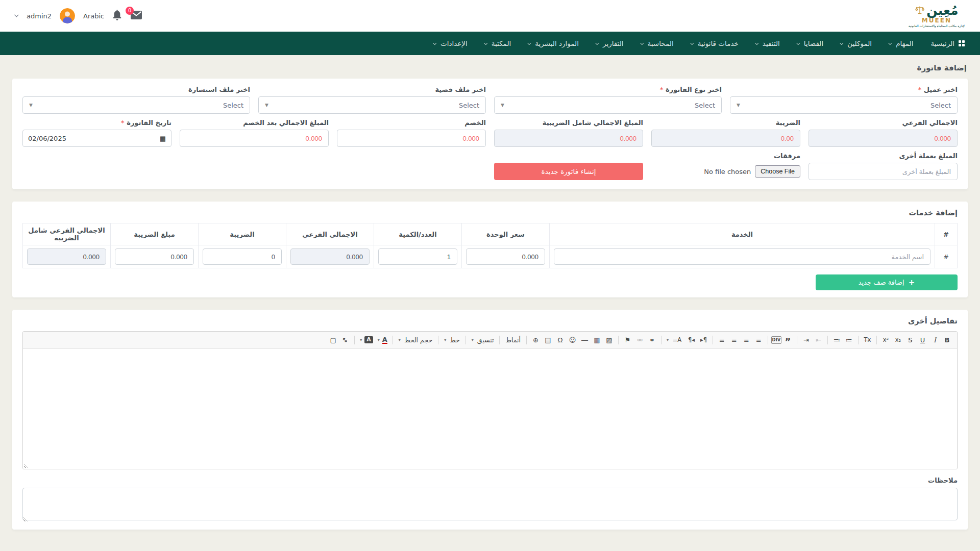 The width and height of the screenshot is (980, 551). I want to click on consultation-file-select: Select▼, so click(136, 105).